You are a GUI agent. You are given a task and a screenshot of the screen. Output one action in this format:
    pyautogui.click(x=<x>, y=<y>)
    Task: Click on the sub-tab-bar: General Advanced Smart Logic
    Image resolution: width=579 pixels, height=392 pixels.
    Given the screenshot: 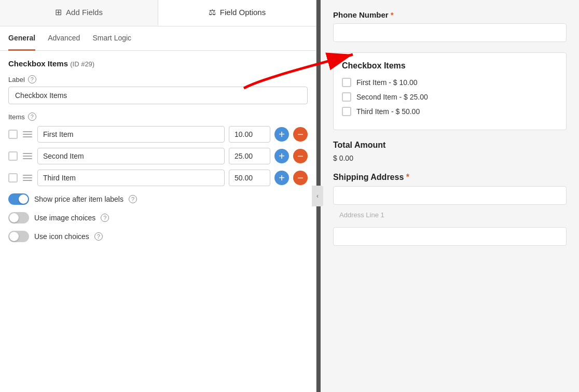 What is the action you would take?
    pyautogui.click(x=158, y=38)
    